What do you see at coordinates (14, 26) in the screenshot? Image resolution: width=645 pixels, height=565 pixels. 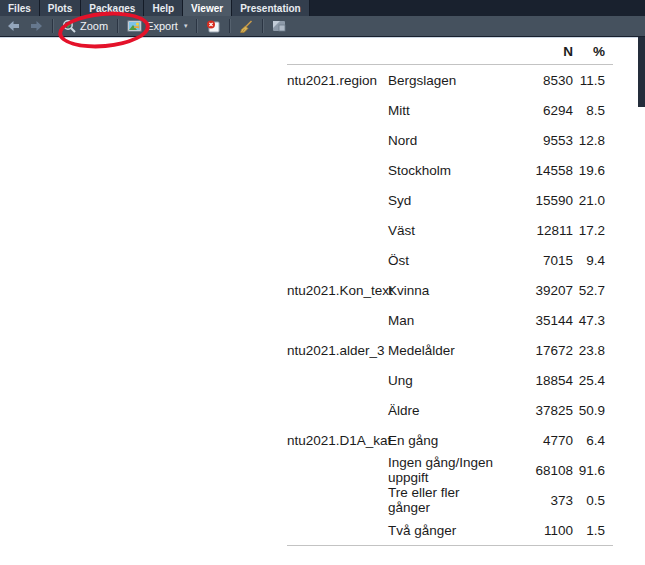 I see `back-button` at bounding box center [14, 26].